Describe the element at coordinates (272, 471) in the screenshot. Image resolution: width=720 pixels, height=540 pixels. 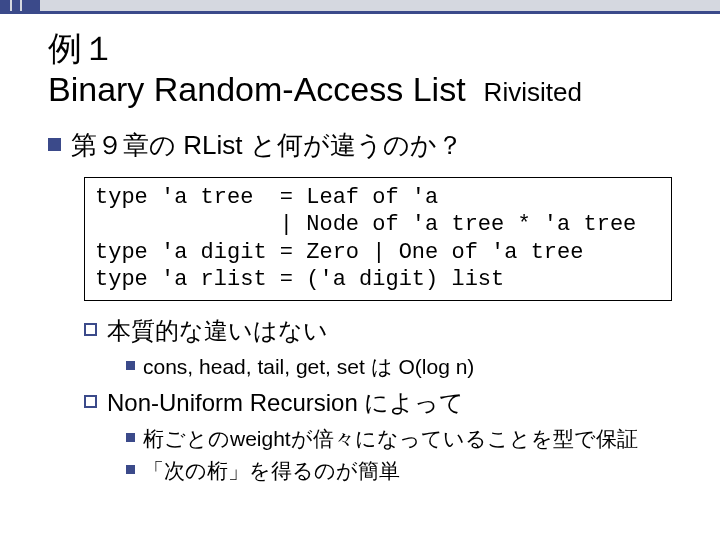
I see `sub2-item-1: 「次の桁」を得るのが簡単` at that location.